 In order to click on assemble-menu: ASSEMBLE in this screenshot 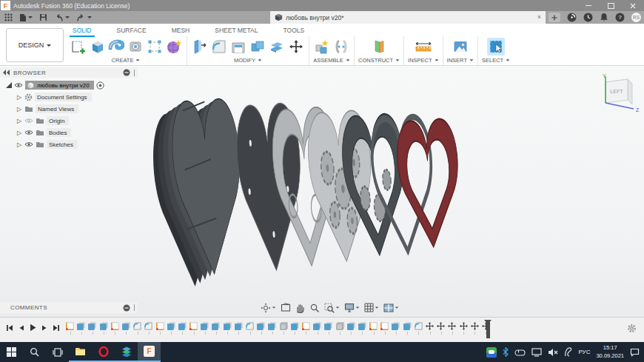, I will do `click(332, 61)`.